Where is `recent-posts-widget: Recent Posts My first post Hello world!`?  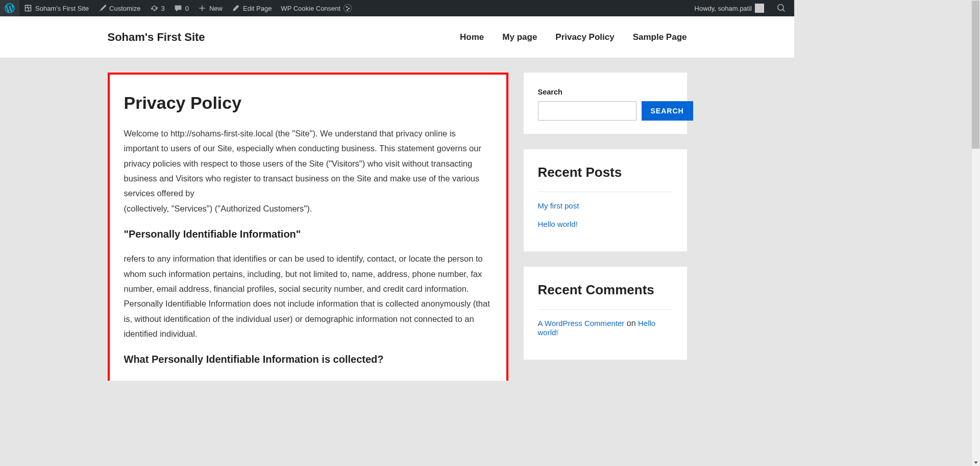
recent-posts-widget: Recent Posts My first post Hello world! is located at coordinates (605, 200).